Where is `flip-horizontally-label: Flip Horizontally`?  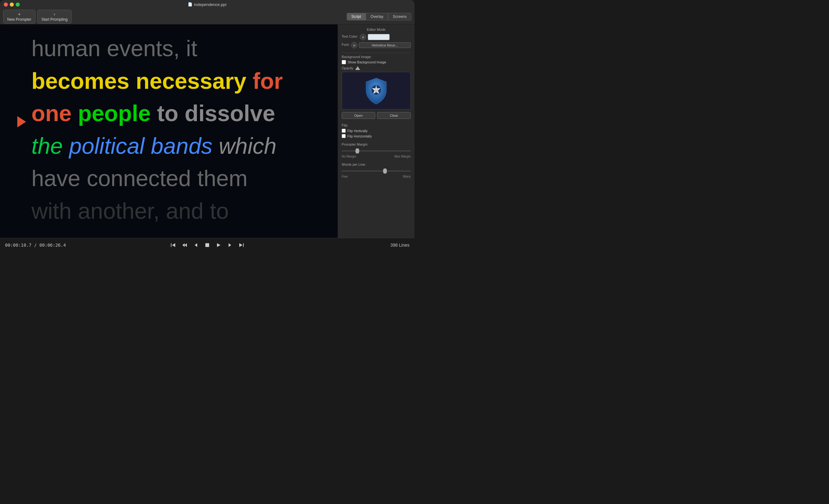
flip-horizontally-label: Flip Horizontally is located at coordinates (359, 136).